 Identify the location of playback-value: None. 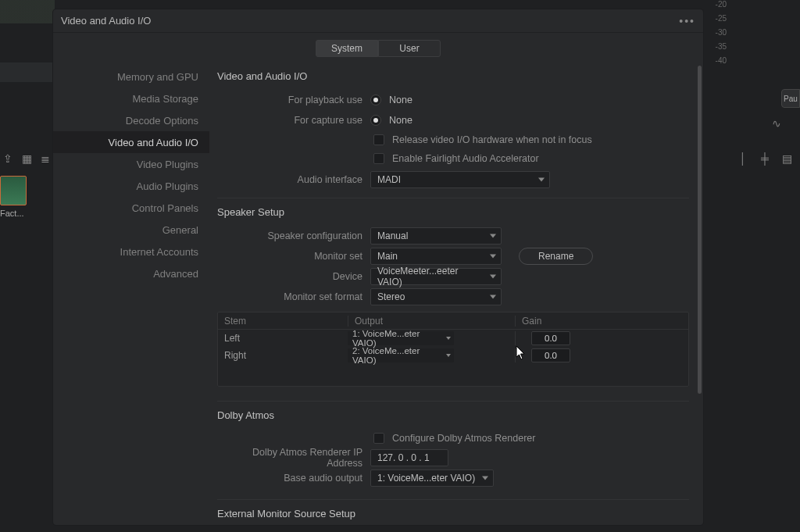
(401, 100).